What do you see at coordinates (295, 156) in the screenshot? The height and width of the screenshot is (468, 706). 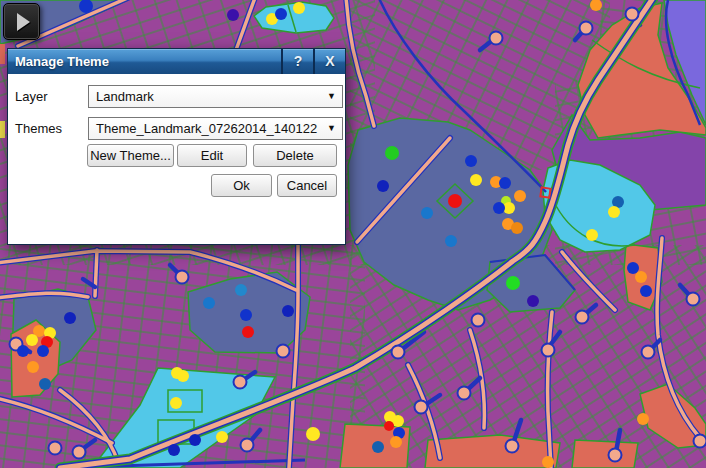 I see `delete-button: Delete` at bounding box center [295, 156].